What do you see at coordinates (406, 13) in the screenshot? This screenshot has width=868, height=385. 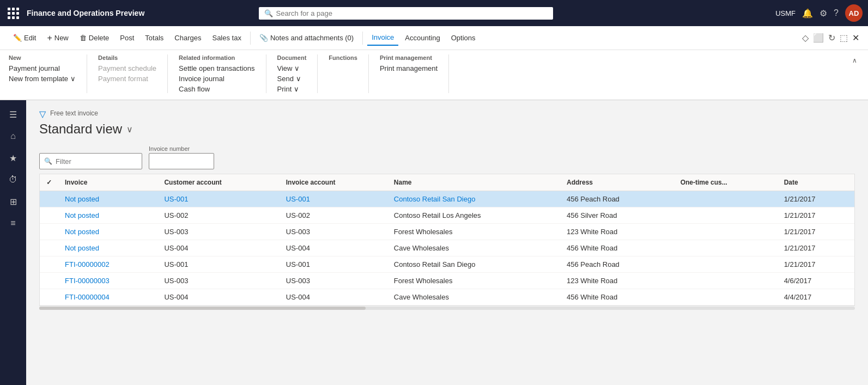 I see `global-search: 🔍` at bounding box center [406, 13].